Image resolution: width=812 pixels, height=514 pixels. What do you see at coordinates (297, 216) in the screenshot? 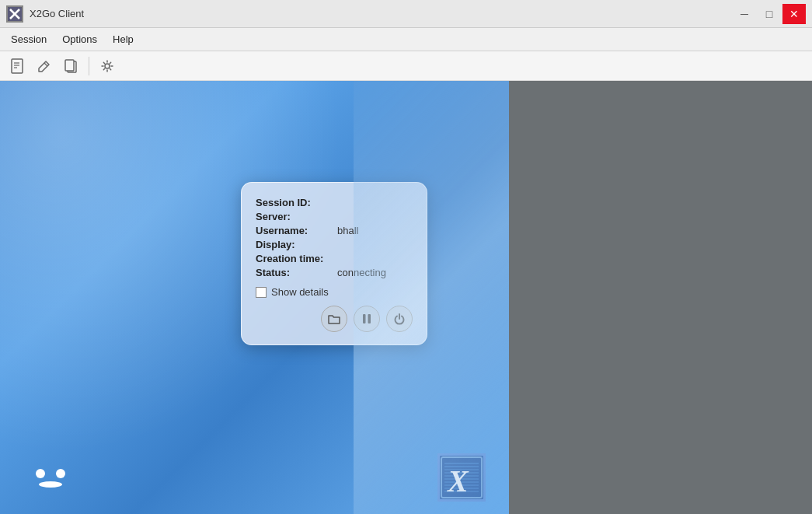
I see `server-label: Server:` at bounding box center [297, 216].